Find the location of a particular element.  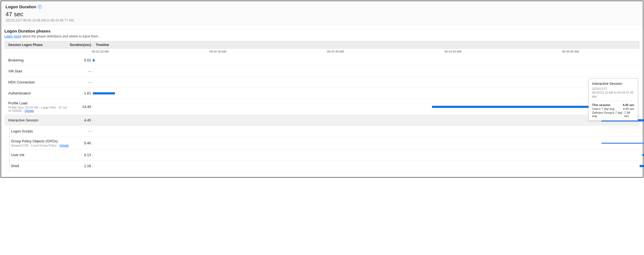

page-title: Logon Duration is located at coordinates (21, 7).